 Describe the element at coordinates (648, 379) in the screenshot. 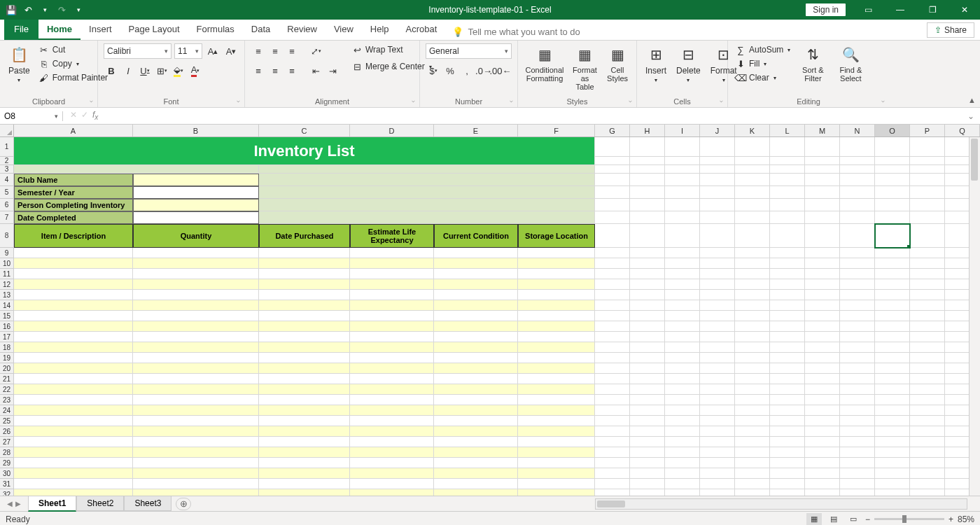

I see `cell-H21` at that location.